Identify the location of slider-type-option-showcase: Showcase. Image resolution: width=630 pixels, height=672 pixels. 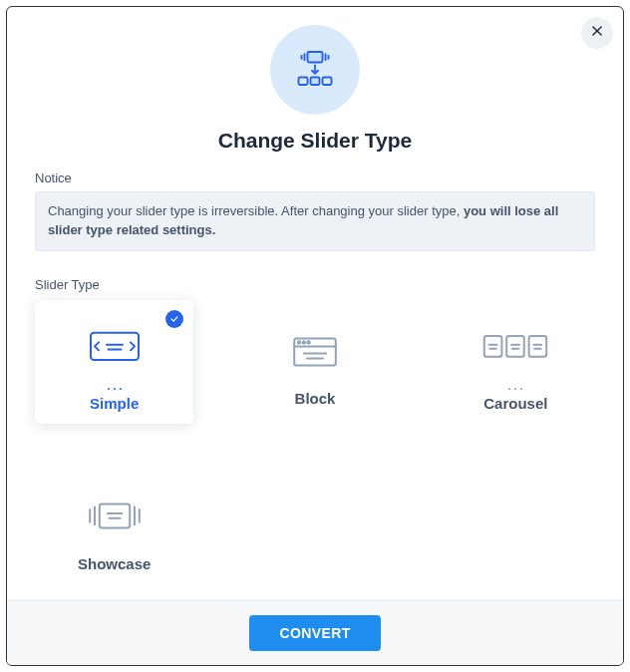
(114, 527).